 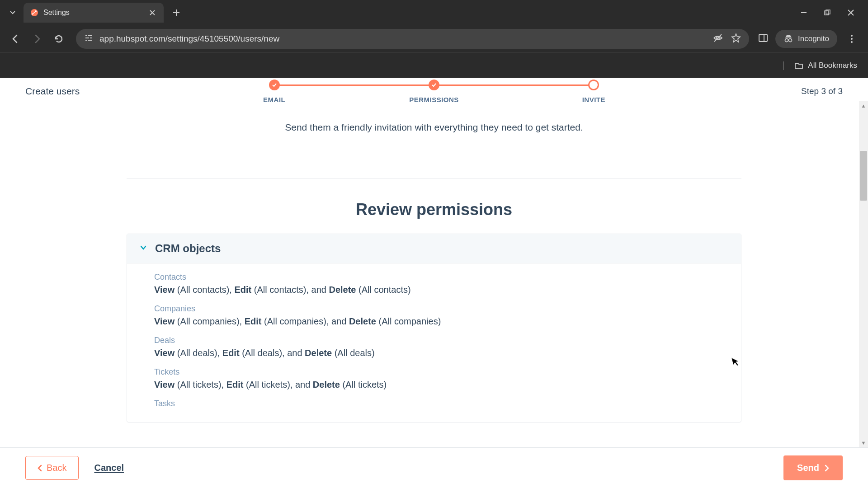 What do you see at coordinates (93, 13) in the screenshot?
I see `tab-title: Settings` at bounding box center [93, 13].